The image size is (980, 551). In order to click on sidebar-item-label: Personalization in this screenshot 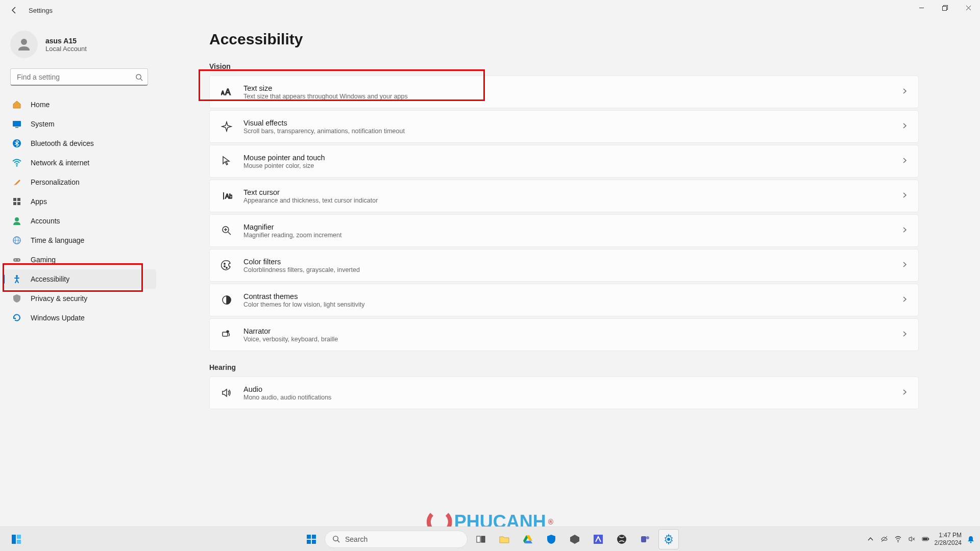, I will do `click(55, 182)`.